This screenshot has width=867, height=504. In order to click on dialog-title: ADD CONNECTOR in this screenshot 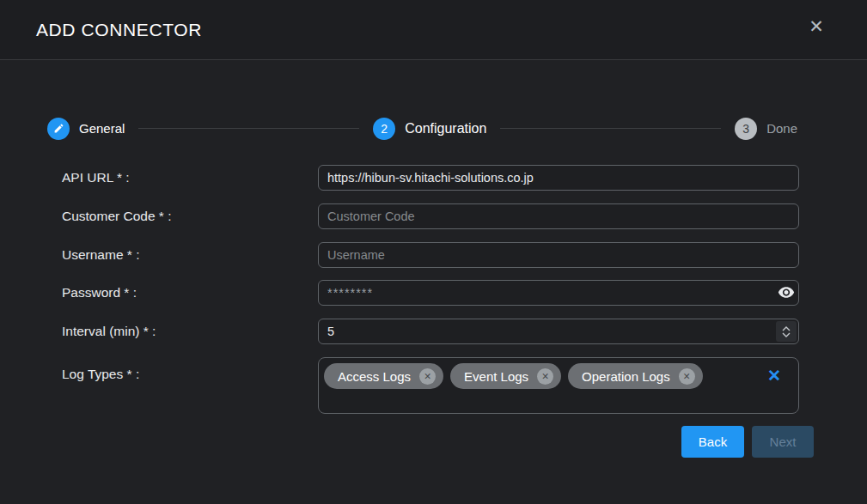, I will do `click(119, 30)`.